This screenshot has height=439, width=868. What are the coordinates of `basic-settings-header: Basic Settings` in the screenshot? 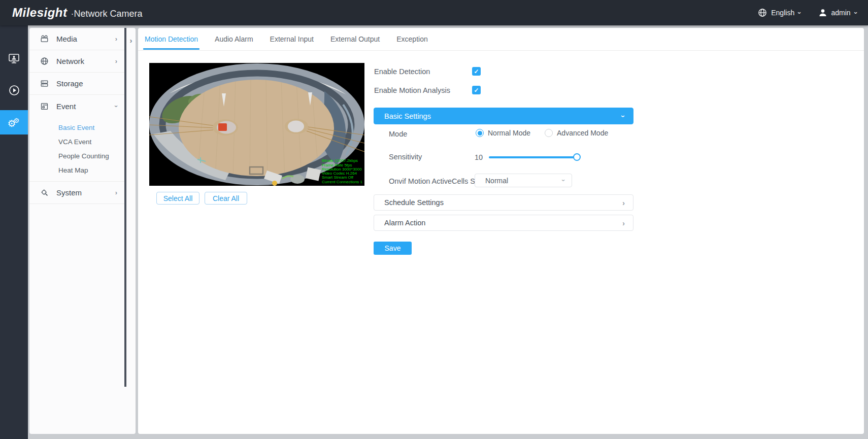 It's located at (504, 116).